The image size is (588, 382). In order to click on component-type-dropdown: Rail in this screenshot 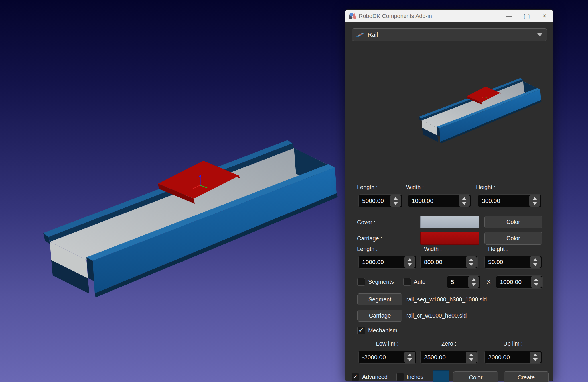, I will do `click(449, 35)`.